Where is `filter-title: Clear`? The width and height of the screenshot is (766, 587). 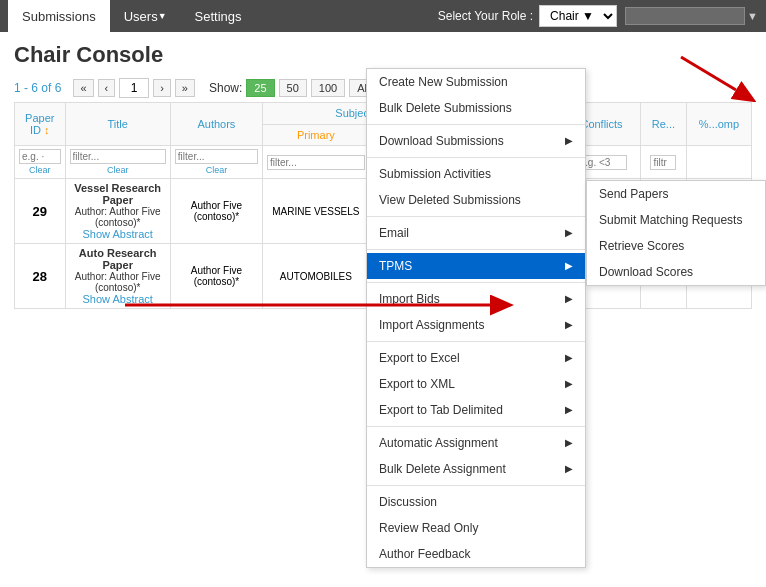 filter-title: Clear is located at coordinates (118, 162).